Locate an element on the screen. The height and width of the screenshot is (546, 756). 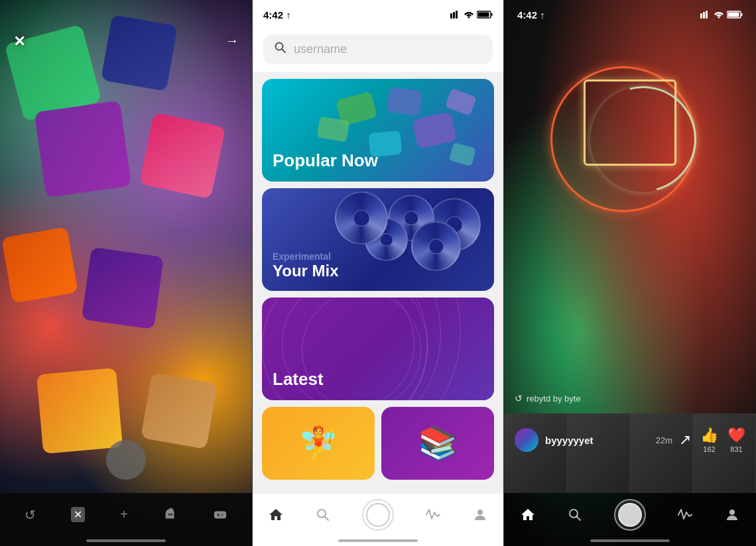
like-icon: 👍 is located at coordinates (710, 435).